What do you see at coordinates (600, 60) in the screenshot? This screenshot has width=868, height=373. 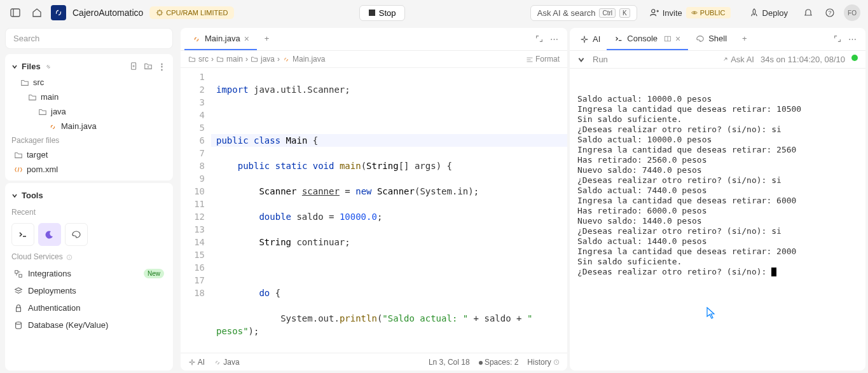 I see `run-label: Run` at bounding box center [600, 60].